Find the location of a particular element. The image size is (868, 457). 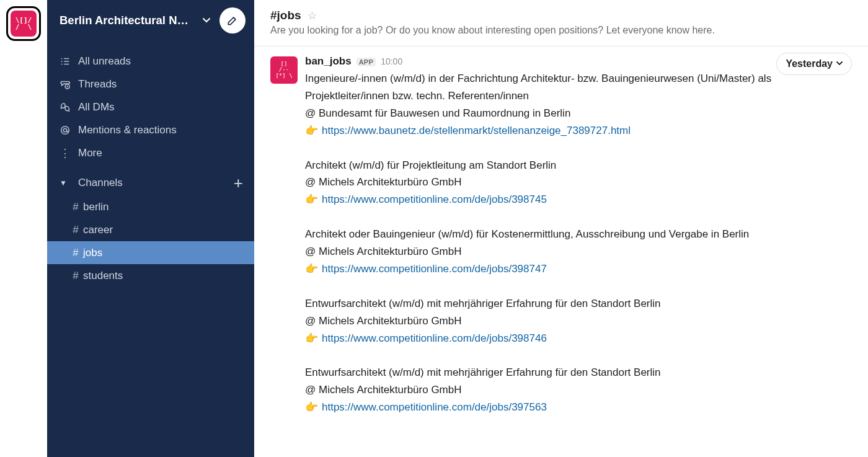

job-title: Architekt oder Bauingenieur (w/m/d) für … is located at coordinates (578, 234).